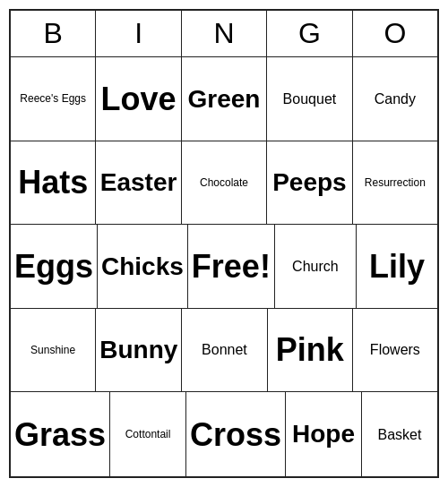  What do you see at coordinates (310, 34) in the screenshot?
I see `header-letter-G: G` at bounding box center [310, 34].